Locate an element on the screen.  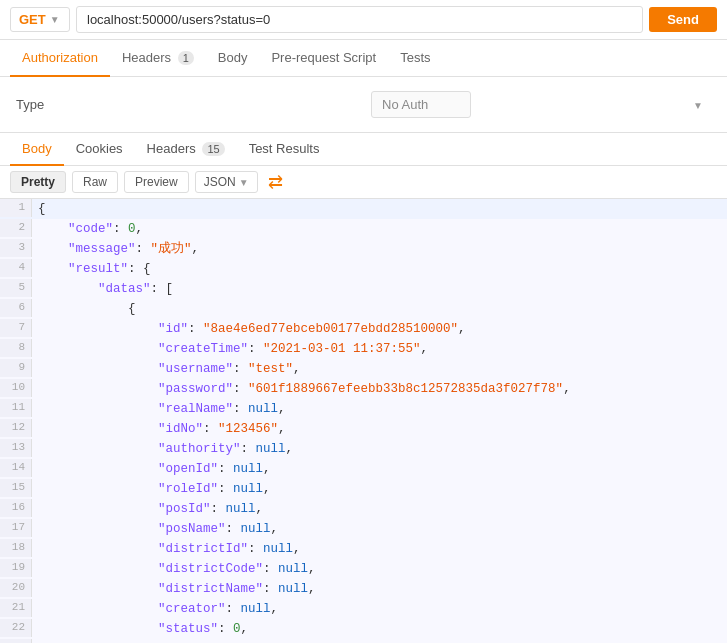
line-content: "districtId": null, is located at coordinates (170, 549).